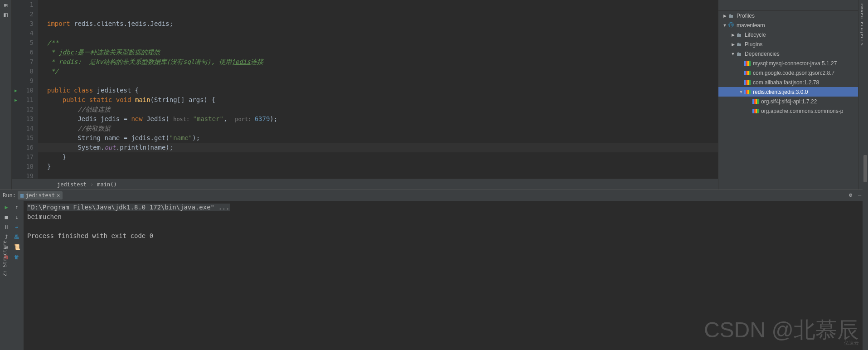 Image resolution: width=868 pixels, height=350 pixels. Describe the element at coordinates (107, 185) in the screenshot. I see `breadcrumb-item: main()` at that location.